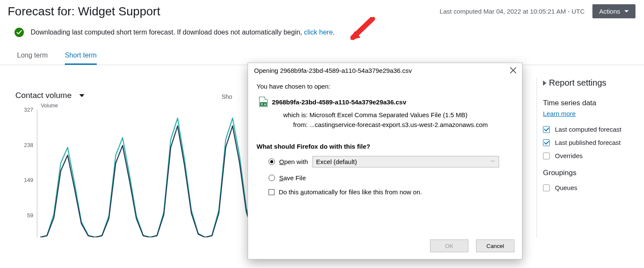 This screenshot has width=644, height=268. I want to click on checkbox-overrides: Overrides, so click(591, 156).